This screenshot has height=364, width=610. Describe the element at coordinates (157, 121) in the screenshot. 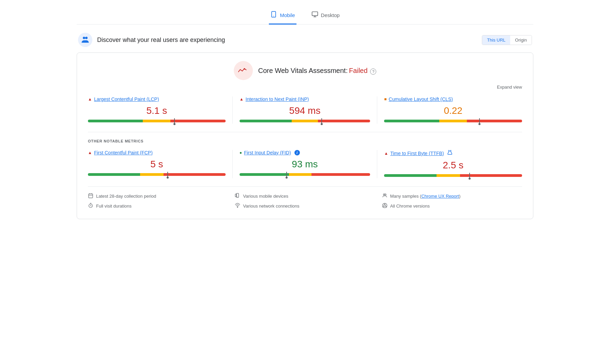

I see `lcp-bar` at that location.